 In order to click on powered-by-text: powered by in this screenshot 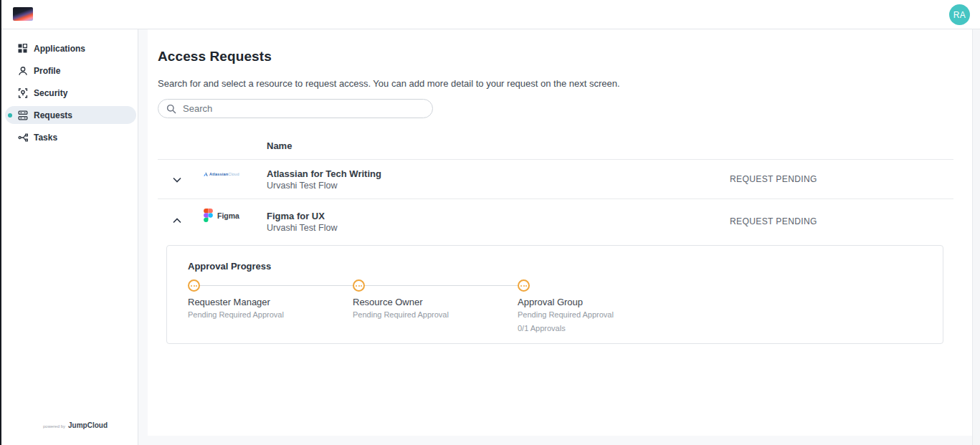, I will do `click(54, 426)`.